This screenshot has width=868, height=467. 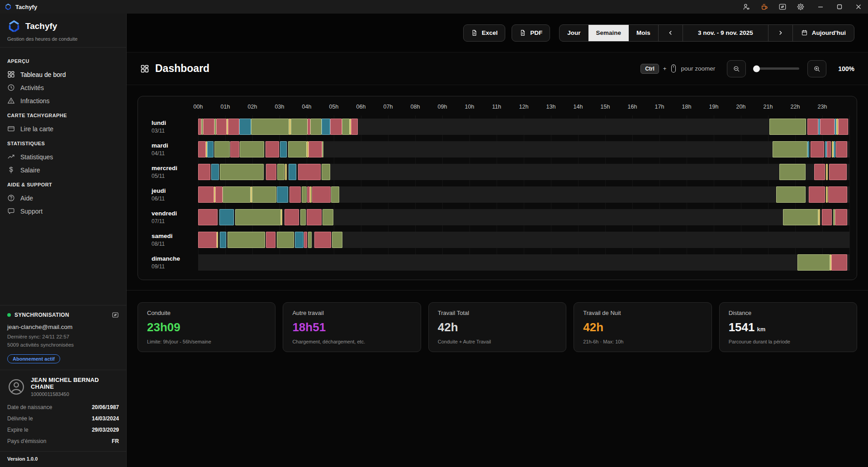 What do you see at coordinates (63, 100) in the screenshot?
I see `sidebar-item-infractions: Infractions` at bounding box center [63, 100].